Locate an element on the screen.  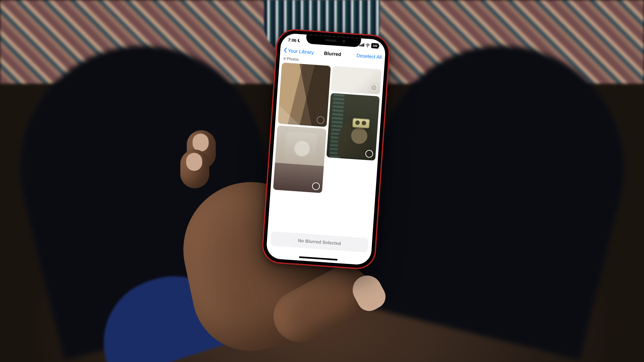
back-button: Your Library is located at coordinates (299, 51).